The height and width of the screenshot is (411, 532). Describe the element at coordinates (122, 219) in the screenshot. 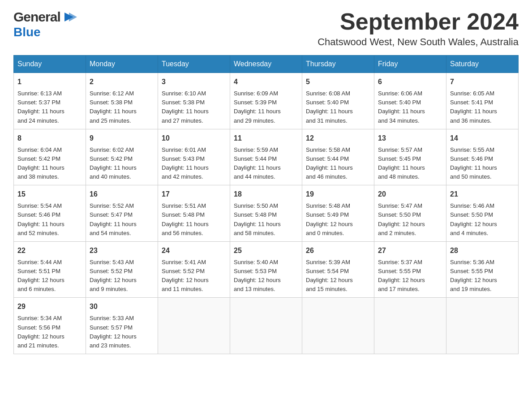

I see `day-info: Sunrise: 5:52 AMSunset: 5:47 PMDaylight:…` at that location.